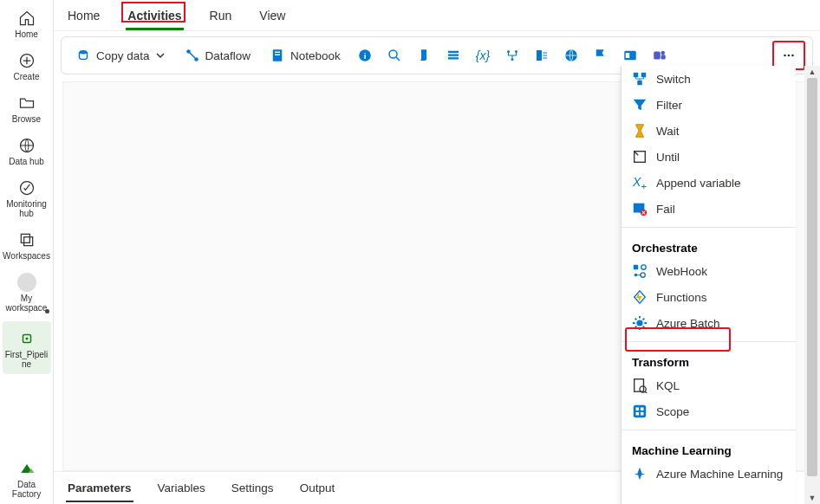  I want to click on toolbar-list-icon, so click(453, 55).